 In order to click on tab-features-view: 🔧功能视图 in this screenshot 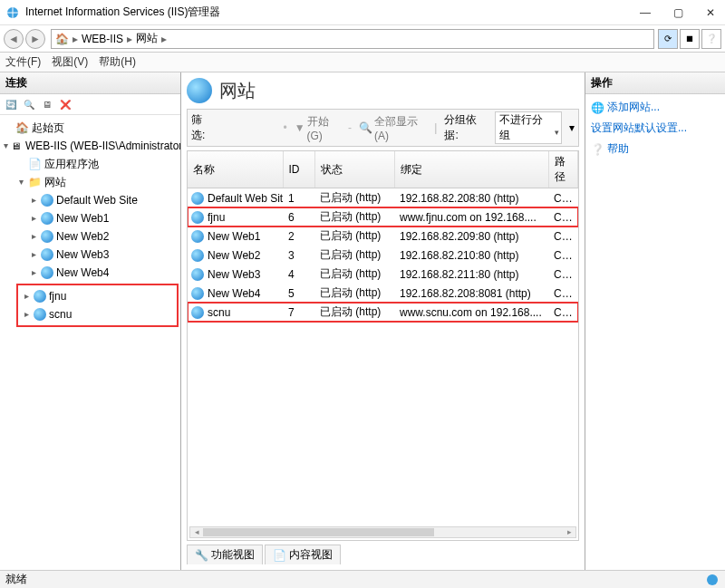, I will do `click(225, 554)`.